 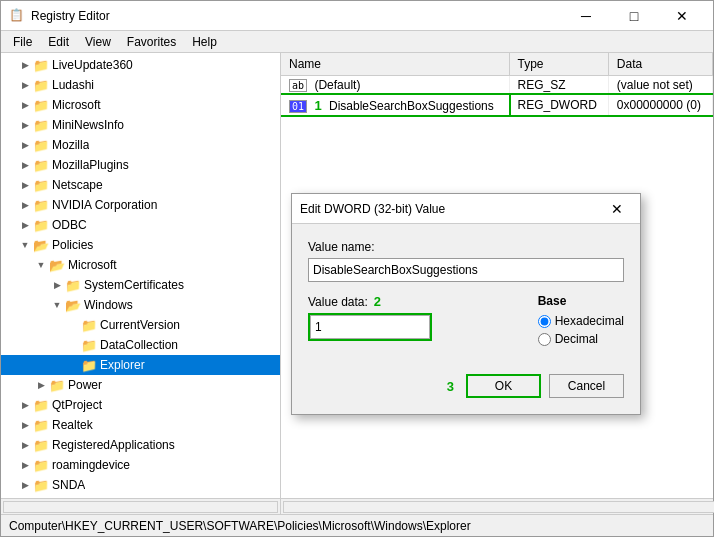 What do you see at coordinates (544, 322) in the screenshot?
I see `hexadecimal-radio` at bounding box center [544, 322].